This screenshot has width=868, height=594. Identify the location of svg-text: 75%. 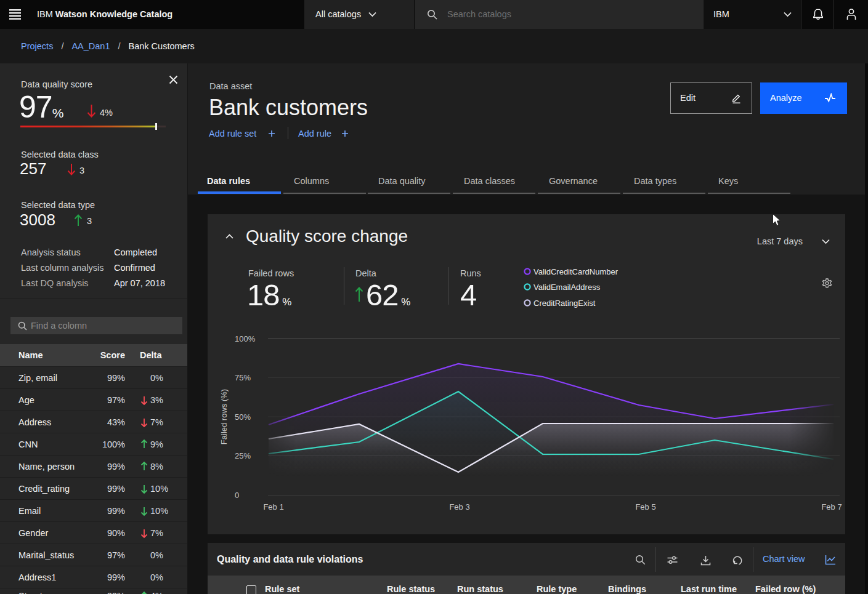
(243, 378).